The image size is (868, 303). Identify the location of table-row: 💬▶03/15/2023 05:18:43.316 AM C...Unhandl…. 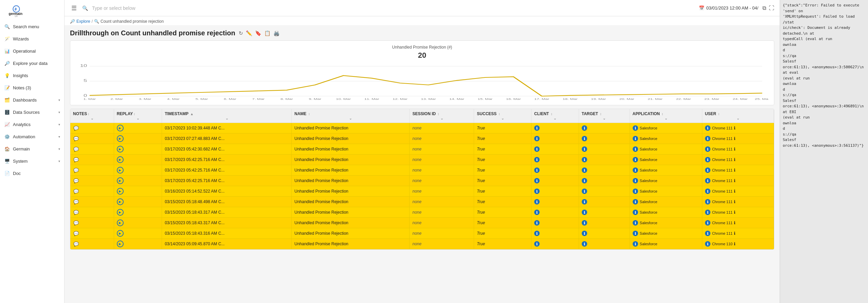
(422, 234).